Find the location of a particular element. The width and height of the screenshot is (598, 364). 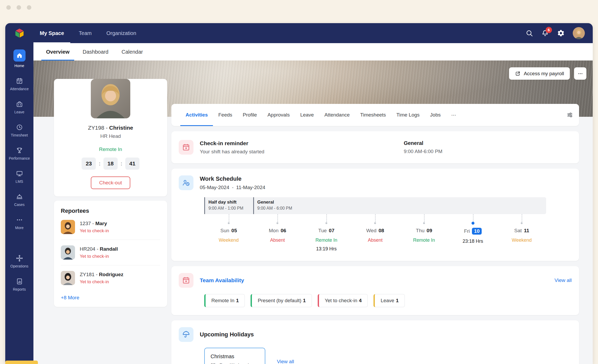

timeline-dash is located at coordinates (229, 218).